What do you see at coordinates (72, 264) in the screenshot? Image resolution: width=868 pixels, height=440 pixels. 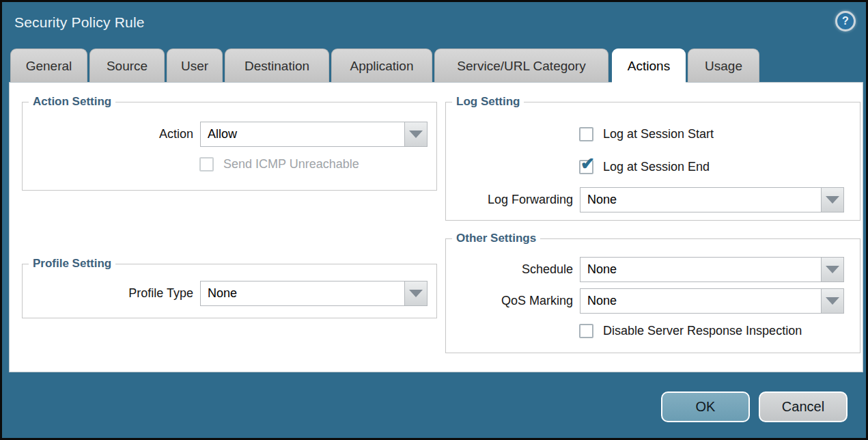 I see `profile-setting-legend: Profile Setting` at bounding box center [72, 264].